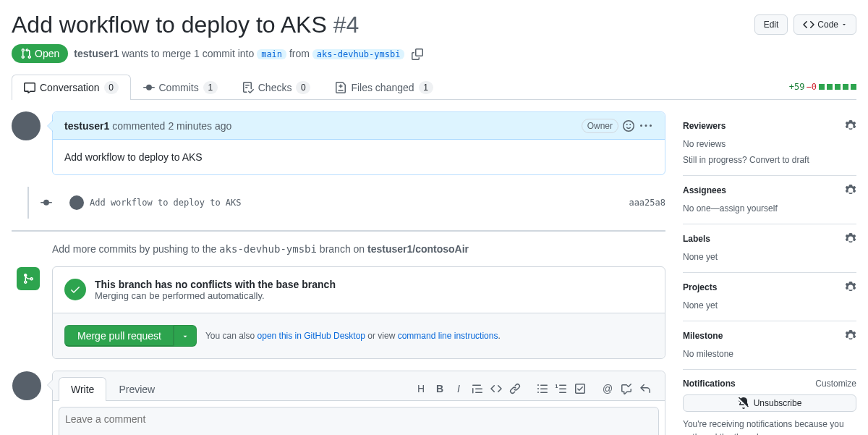  What do you see at coordinates (697, 239) in the screenshot?
I see `sidebar-labels-title: Labels` at bounding box center [697, 239].